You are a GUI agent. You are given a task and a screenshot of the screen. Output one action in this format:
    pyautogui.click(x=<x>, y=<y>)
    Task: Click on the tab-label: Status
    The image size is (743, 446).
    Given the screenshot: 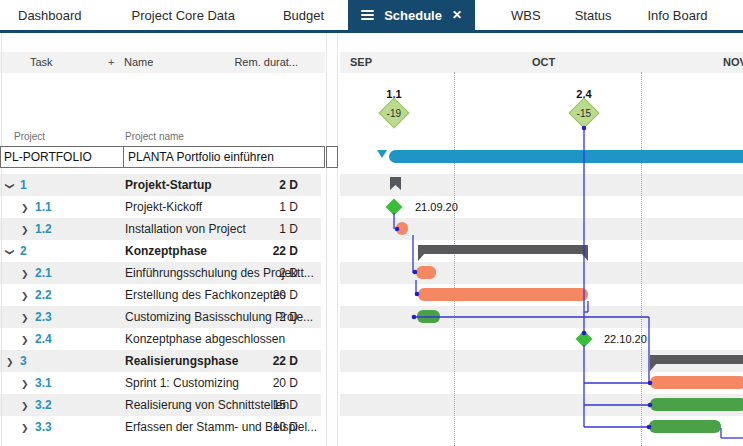 What is the action you would take?
    pyautogui.click(x=594, y=16)
    